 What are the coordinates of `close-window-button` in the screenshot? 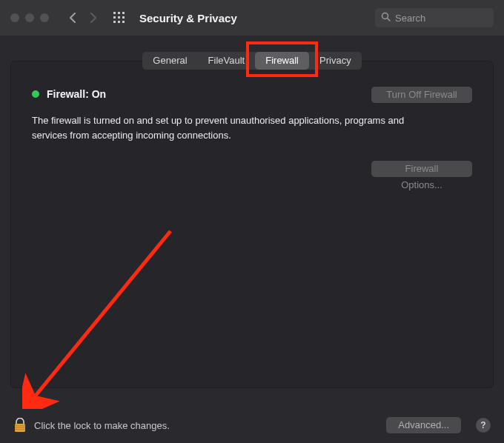 It's located at (15, 18).